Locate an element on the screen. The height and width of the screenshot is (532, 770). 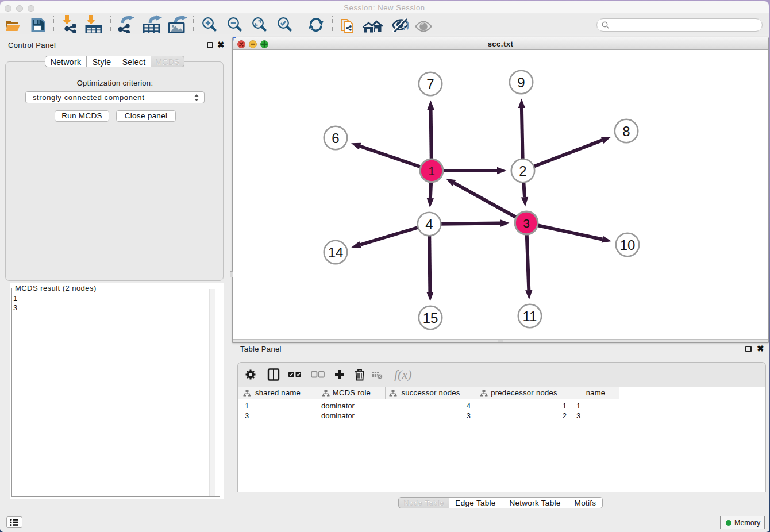
svg-text: 14 is located at coordinates (336, 253).